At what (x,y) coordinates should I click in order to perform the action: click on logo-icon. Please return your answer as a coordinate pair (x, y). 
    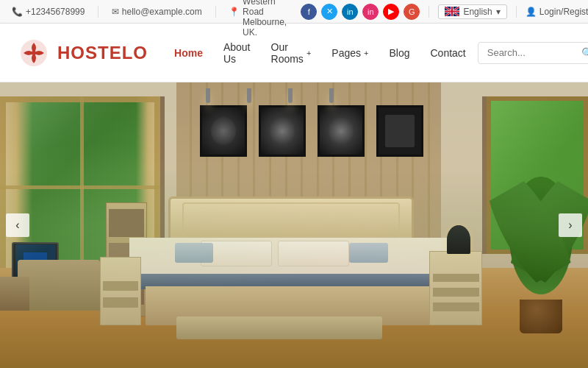
    Looking at the image, I should click on (34, 53).